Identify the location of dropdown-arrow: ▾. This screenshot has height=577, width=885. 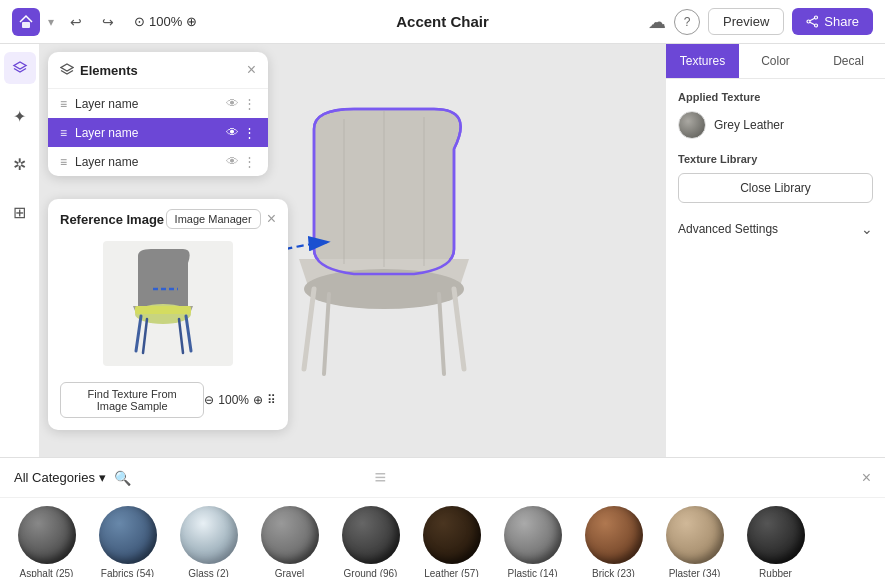
(51, 22).